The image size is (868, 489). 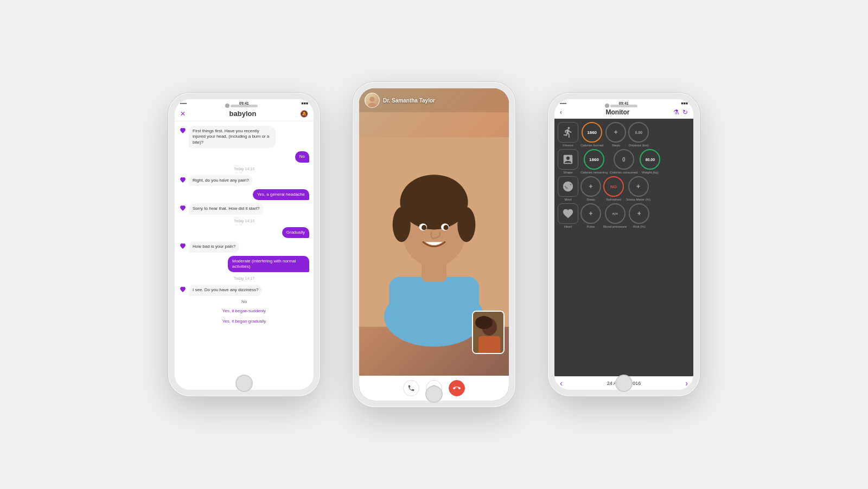 What do you see at coordinates (650, 162) in the screenshot?
I see `weight-card: 80.00 Weight (kg)` at bounding box center [650, 162].